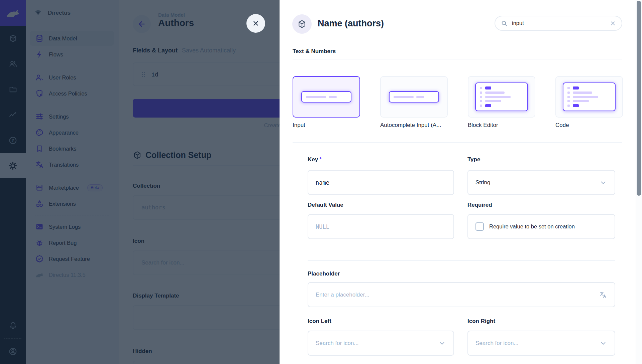 The image size is (642, 364). I want to click on icon-right-label: Icon Right, so click(481, 321).